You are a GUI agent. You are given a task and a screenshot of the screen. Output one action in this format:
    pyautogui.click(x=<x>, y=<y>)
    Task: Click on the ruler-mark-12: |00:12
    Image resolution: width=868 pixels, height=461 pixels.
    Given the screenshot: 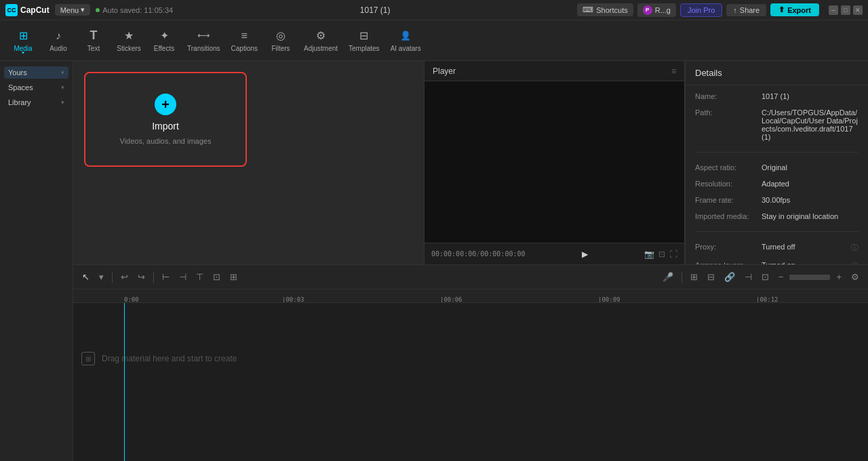 What is the action you would take?
    pyautogui.click(x=768, y=300)
    